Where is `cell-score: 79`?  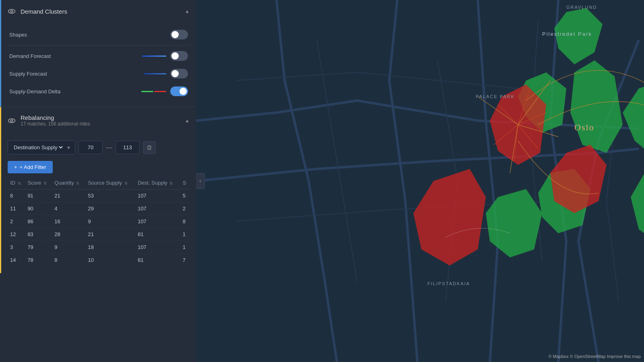
cell-score: 79 is located at coordinates (39, 247).